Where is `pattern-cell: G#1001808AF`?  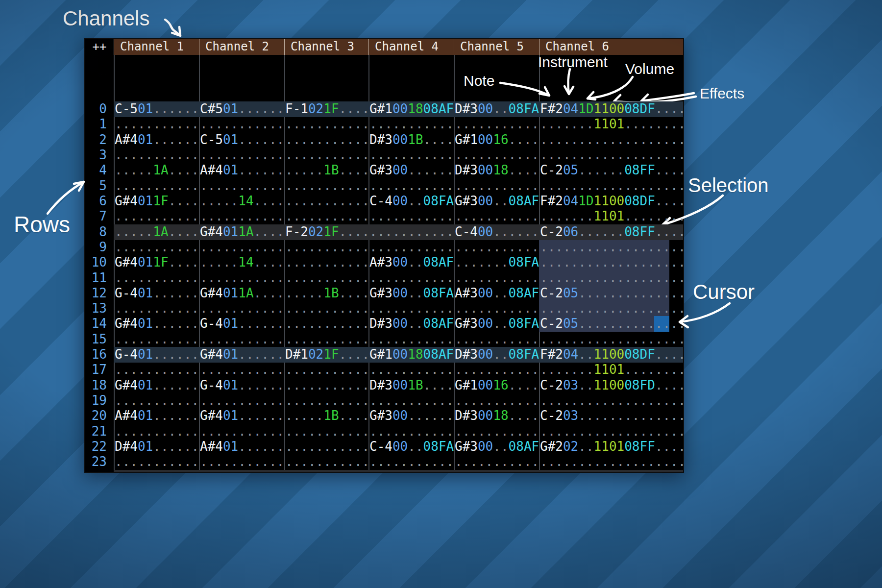 pattern-cell: G#1001808AF is located at coordinates (412, 355).